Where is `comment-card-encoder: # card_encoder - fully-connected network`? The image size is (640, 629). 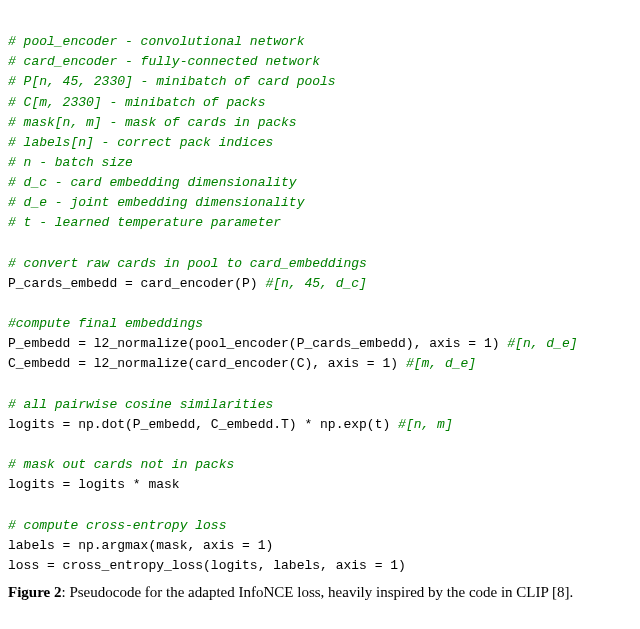
comment-card-encoder: # card_encoder - fully-connected network is located at coordinates (164, 62).